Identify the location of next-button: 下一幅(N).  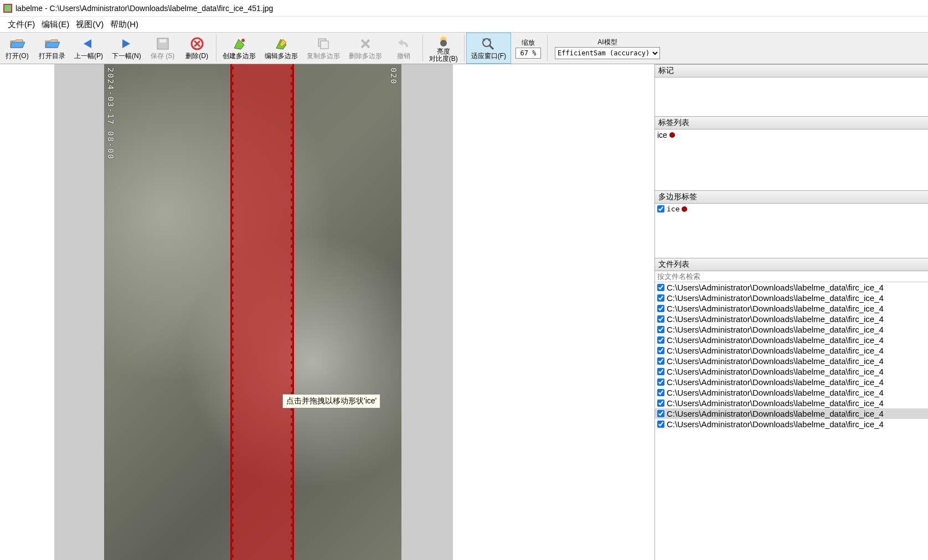
(126, 48).